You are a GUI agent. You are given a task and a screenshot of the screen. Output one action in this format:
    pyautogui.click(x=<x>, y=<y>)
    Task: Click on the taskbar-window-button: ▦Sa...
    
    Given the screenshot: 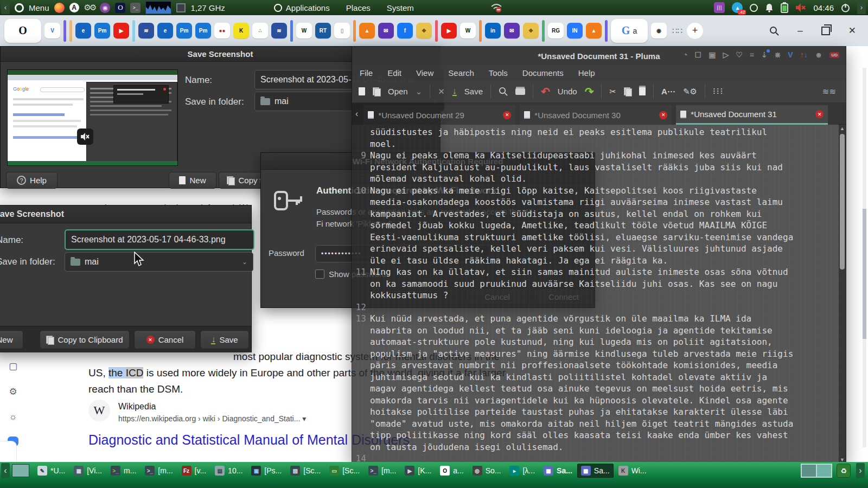 What is the action you would take?
    pyautogui.click(x=558, y=471)
    